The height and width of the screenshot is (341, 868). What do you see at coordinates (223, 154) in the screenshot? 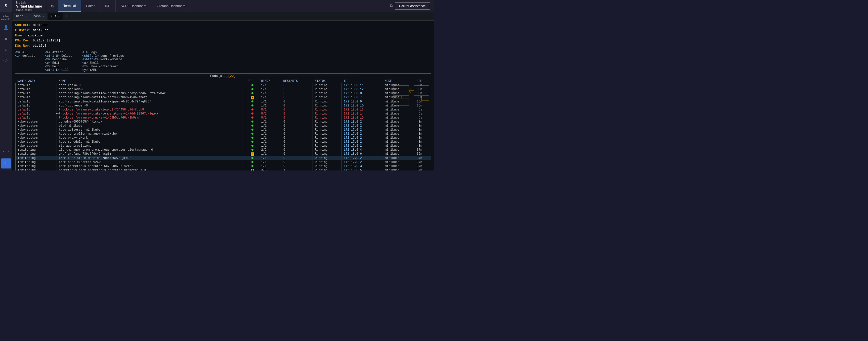
I see `table-row: monitoring graf-grafana-789c7f6c49-vsgtm…` at bounding box center [223, 154].